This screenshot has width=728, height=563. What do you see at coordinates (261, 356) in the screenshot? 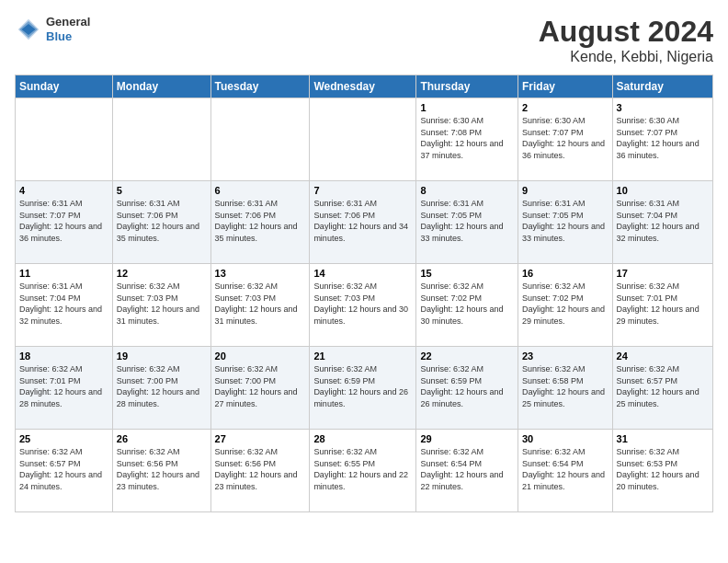
I see `day-number: 20` at bounding box center [261, 356].